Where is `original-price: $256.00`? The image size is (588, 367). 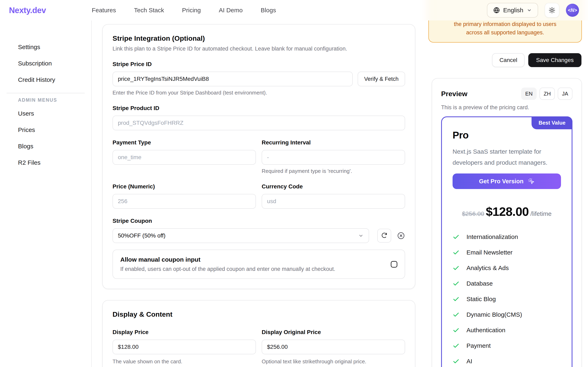
original-price: $256.00 is located at coordinates (473, 214).